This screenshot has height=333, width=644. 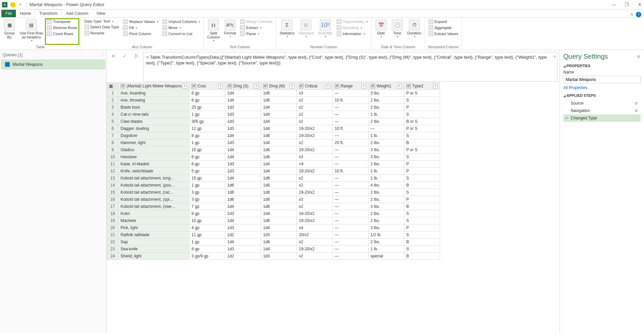 What do you see at coordinates (154, 93) in the screenshot?
I see `cell: Axe, boarding` at bounding box center [154, 93].